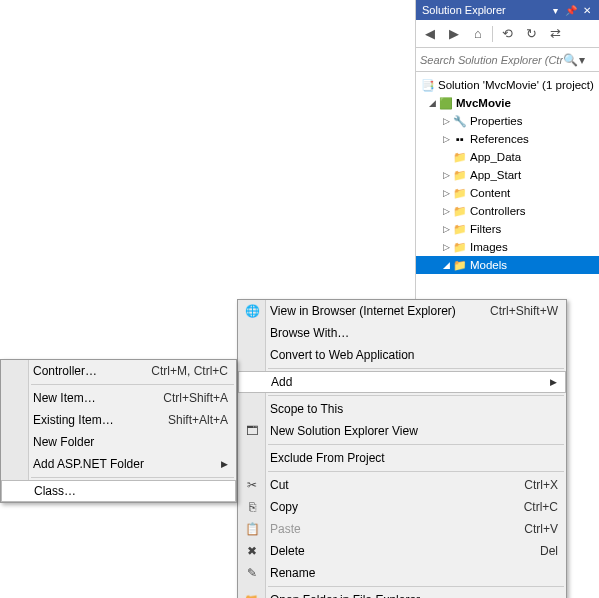 This screenshot has width=599, height=598. Describe the element at coordinates (252, 507) in the screenshot. I see `copy-icon: ⎘` at that location.